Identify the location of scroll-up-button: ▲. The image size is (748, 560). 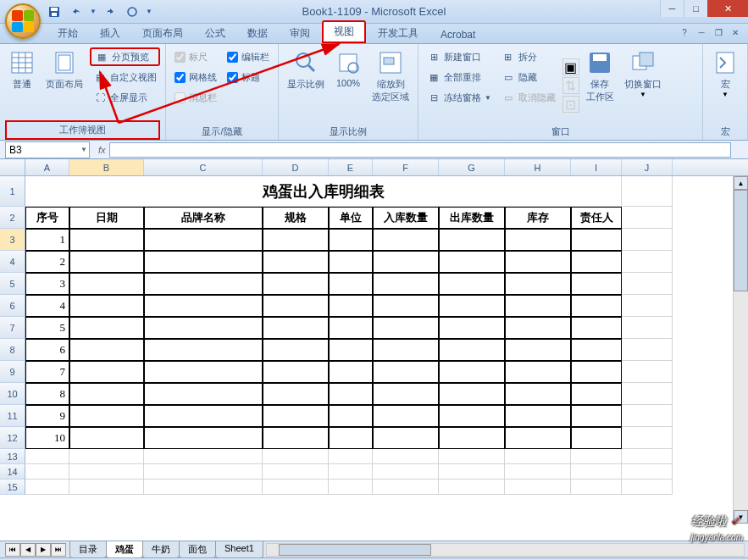
(740, 183).